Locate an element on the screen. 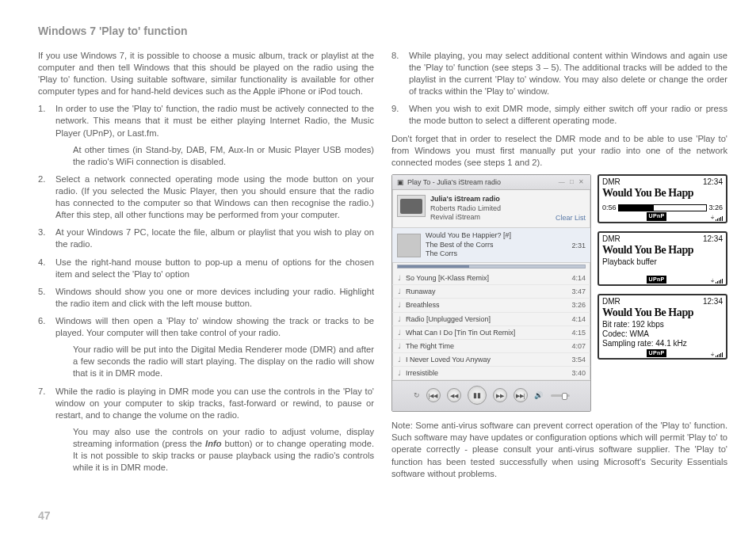 The height and width of the screenshot is (533, 756). lcd-bitrate: Bit rate: 192 kbps is located at coordinates (662, 325).